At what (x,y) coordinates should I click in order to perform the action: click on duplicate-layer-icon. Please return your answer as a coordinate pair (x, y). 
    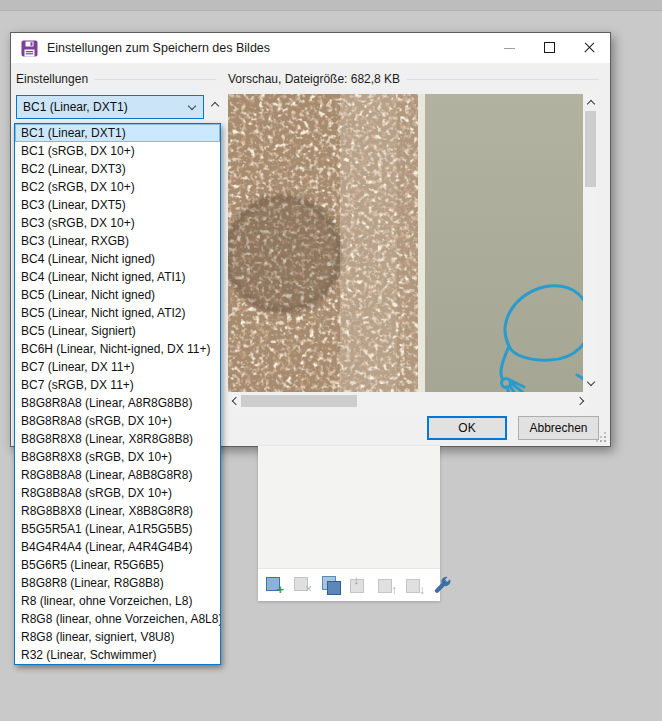
    Looking at the image, I should click on (331, 585).